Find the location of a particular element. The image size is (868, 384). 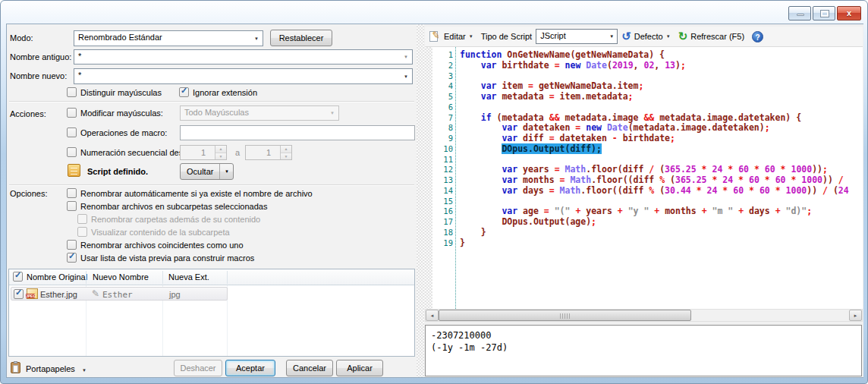

maximize-icon is located at coordinates (825, 14).